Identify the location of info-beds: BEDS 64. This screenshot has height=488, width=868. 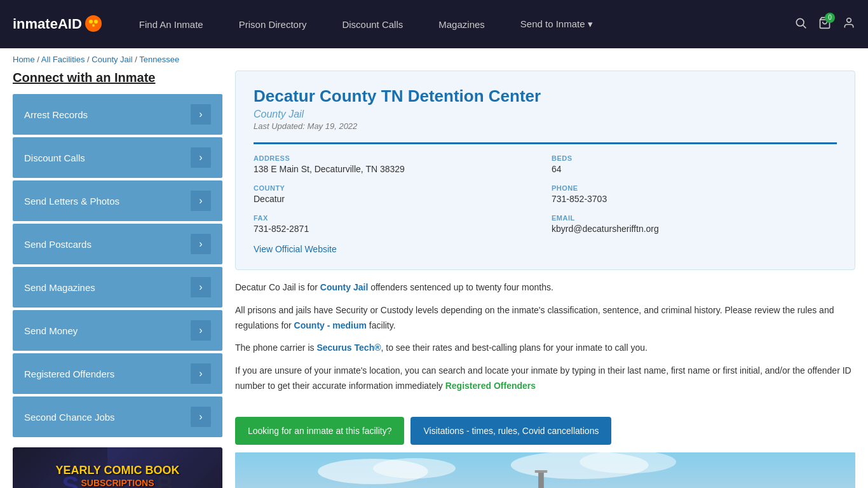
(694, 164).